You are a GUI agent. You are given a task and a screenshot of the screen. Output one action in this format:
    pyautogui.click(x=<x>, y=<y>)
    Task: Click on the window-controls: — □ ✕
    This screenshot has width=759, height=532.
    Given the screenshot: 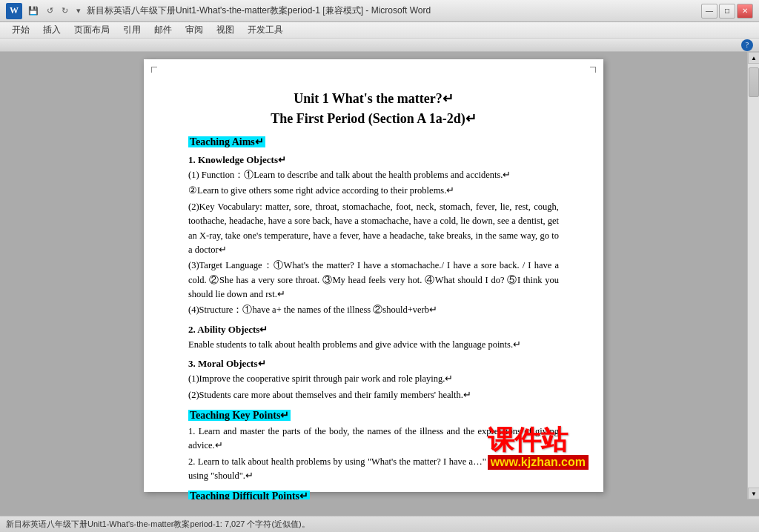 What is the action you would take?
    pyautogui.click(x=727, y=11)
    